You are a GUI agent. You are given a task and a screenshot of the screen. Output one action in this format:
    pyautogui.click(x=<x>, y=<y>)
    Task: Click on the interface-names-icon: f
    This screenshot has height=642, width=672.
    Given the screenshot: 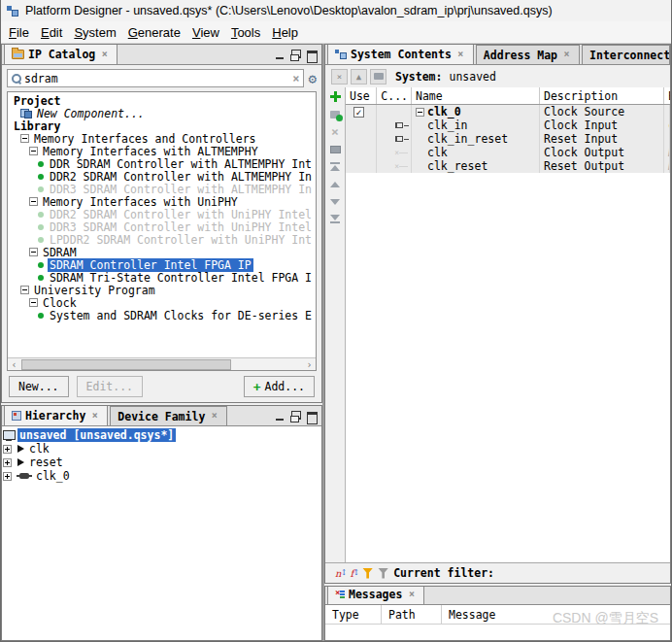 What is the action you would take?
    pyautogui.click(x=353, y=573)
    